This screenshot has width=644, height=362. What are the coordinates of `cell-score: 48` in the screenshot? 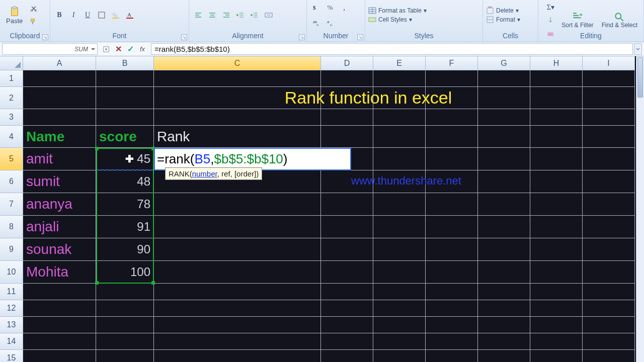 It's located at (125, 182).